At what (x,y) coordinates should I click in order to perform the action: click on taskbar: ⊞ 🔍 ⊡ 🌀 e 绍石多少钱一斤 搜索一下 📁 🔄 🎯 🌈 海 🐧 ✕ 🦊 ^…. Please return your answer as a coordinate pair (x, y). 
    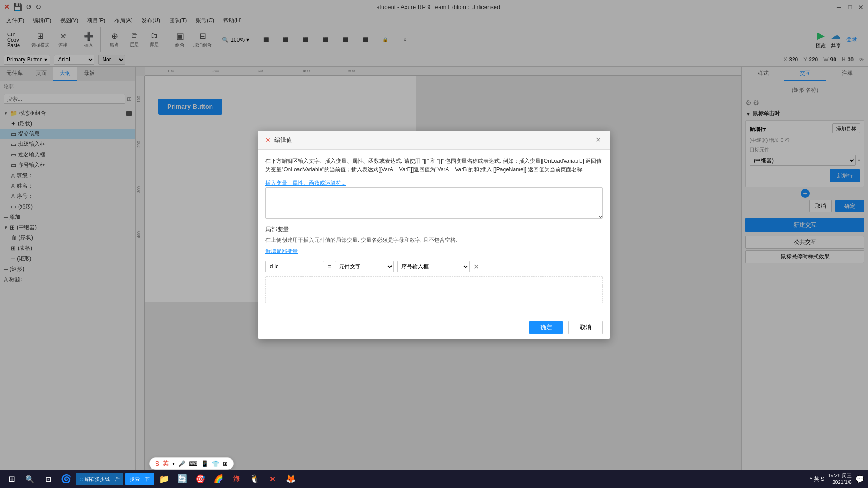
    Looking at the image, I should click on (434, 479).